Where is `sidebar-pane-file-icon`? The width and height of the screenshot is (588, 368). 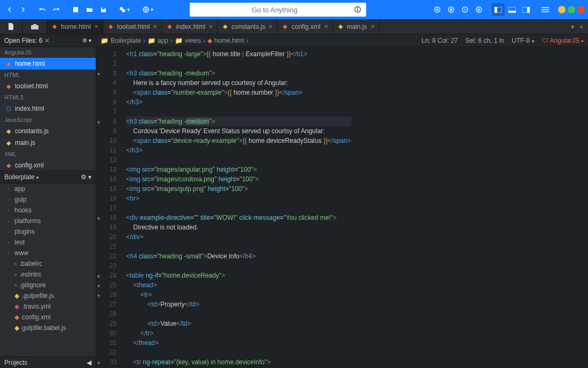
sidebar-pane-file-icon is located at coordinates (11, 27).